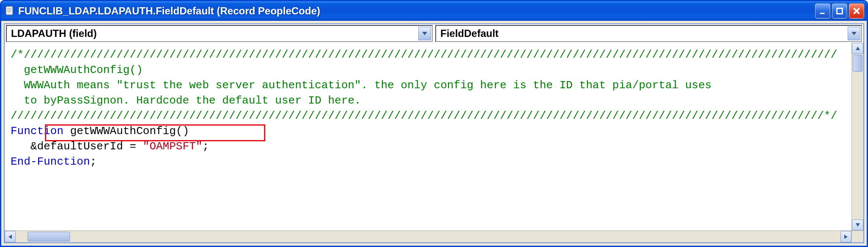 The image size is (868, 247). What do you see at coordinates (434, 236) in the screenshot?
I see `bottom-scroll-row` at bounding box center [434, 236].